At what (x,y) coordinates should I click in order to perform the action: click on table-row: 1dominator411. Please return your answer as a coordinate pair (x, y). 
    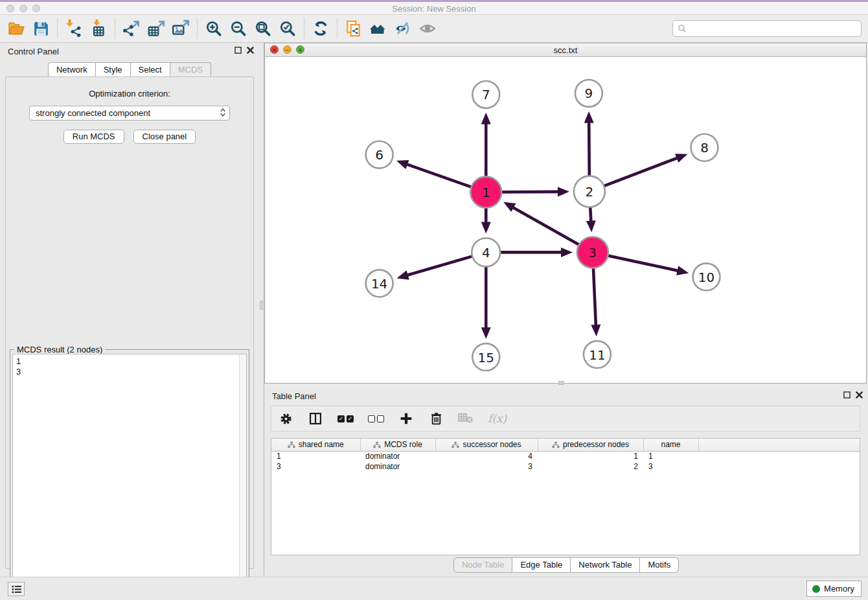
    Looking at the image, I should click on (565, 456).